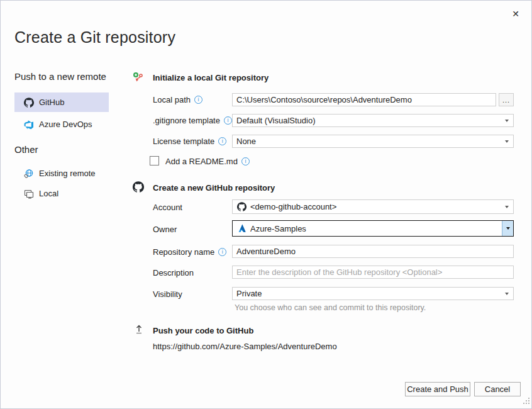 The height and width of the screenshot is (409, 532). I want to click on init-section-title: Initialize a local Git repository, so click(211, 78).